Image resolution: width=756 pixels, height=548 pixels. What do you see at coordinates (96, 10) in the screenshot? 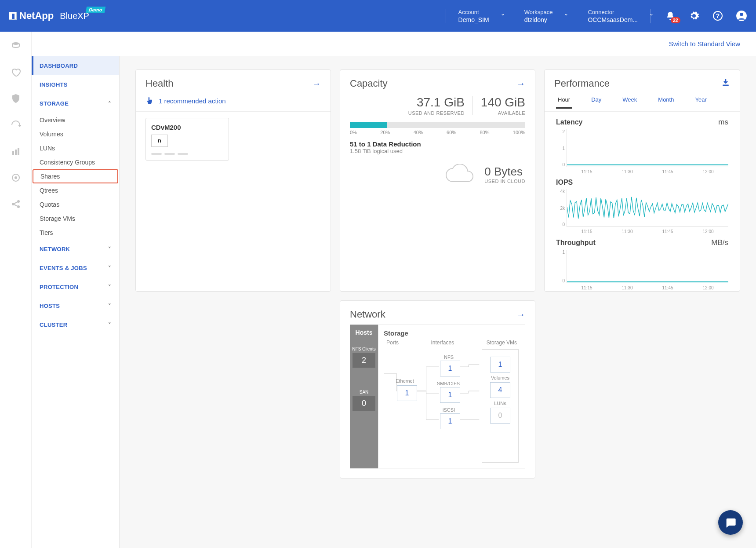
I see `demo-badge: Demo` at bounding box center [96, 10].